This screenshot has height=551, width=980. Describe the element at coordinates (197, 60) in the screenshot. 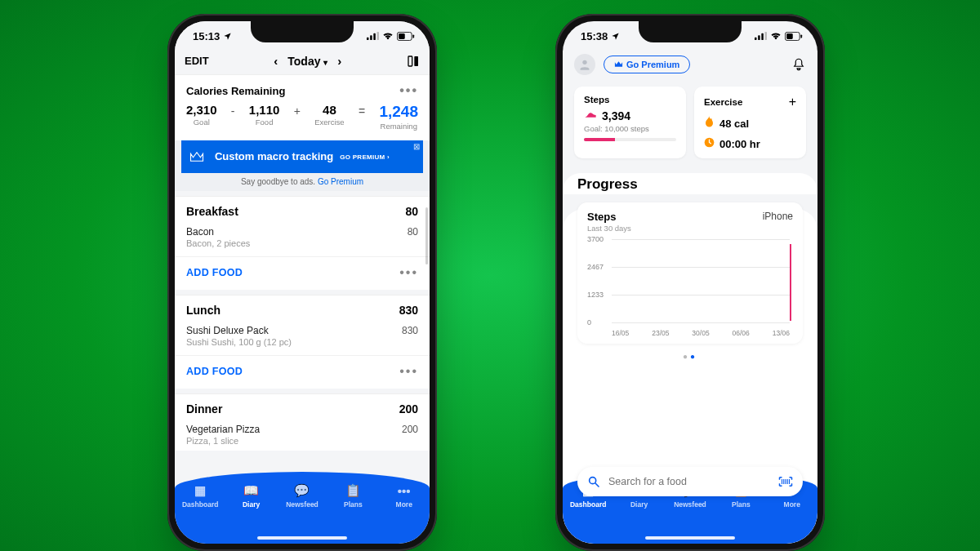

I see `edit-button: EDIT` at that location.